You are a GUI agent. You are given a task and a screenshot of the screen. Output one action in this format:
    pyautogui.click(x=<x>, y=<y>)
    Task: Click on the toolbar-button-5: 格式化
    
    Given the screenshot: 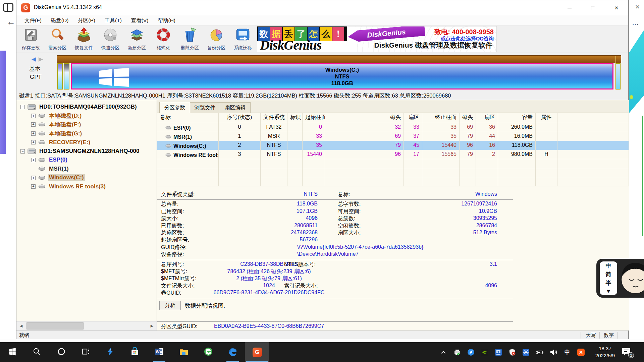 What is the action you would take?
    pyautogui.click(x=163, y=40)
    